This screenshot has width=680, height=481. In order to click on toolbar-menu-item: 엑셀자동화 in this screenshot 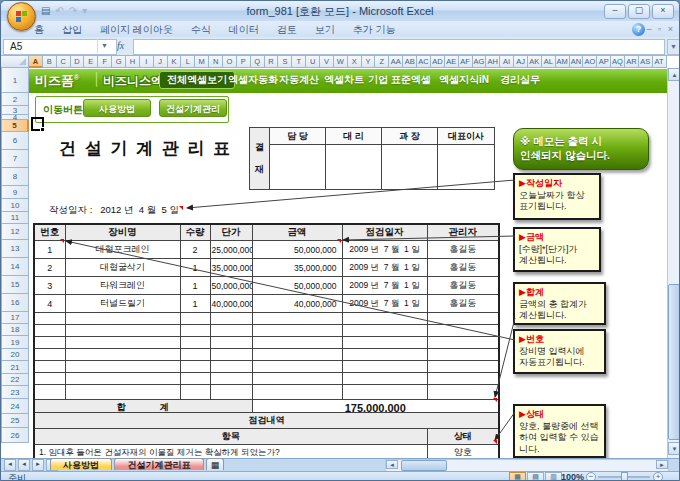, I will do `click(253, 80)`.